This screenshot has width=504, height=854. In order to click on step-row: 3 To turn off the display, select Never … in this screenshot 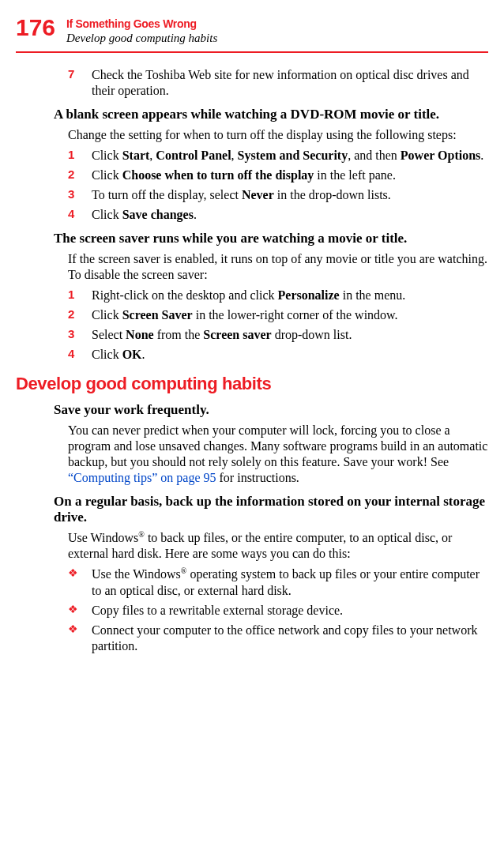, I will do `click(278, 195)`.